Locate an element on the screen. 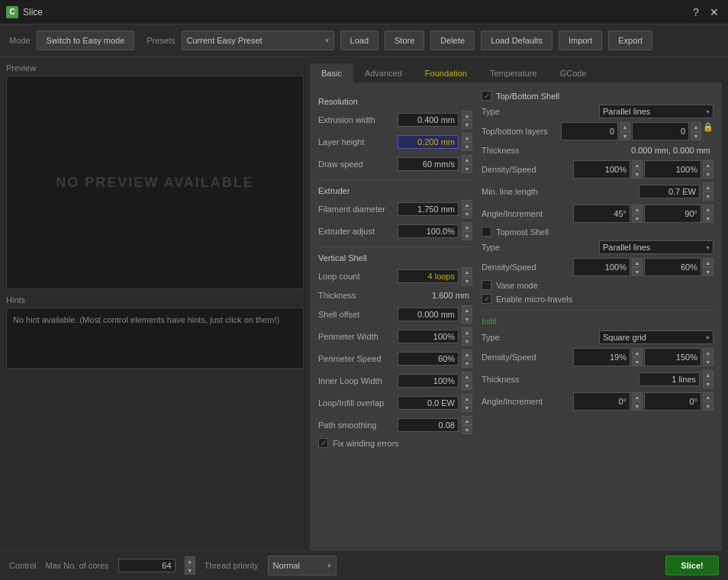 The height and width of the screenshot is (580, 728). extruder-adj-input is located at coordinates (428, 231).